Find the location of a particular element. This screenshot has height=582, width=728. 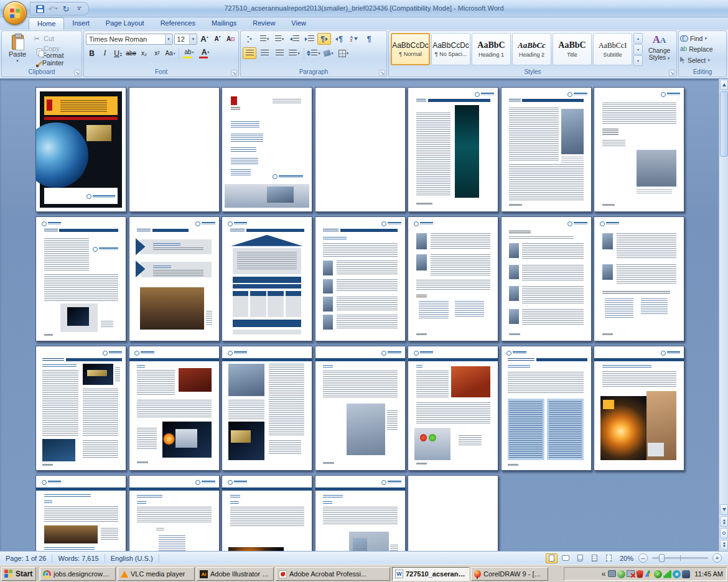

styles-more-button: ▾ is located at coordinates (638, 61).